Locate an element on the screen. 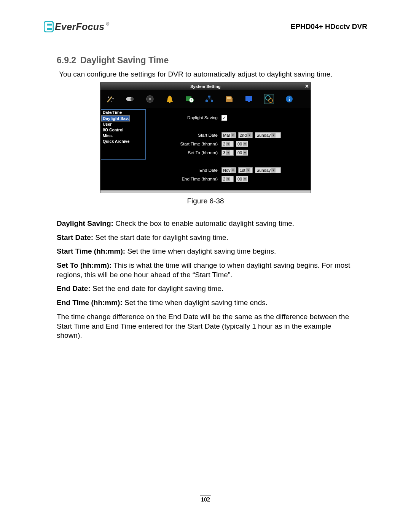 The height and width of the screenshot is (532, 411). def-enddate: End Date: Set the end date for daylight … is located at coordinates (206, 289).